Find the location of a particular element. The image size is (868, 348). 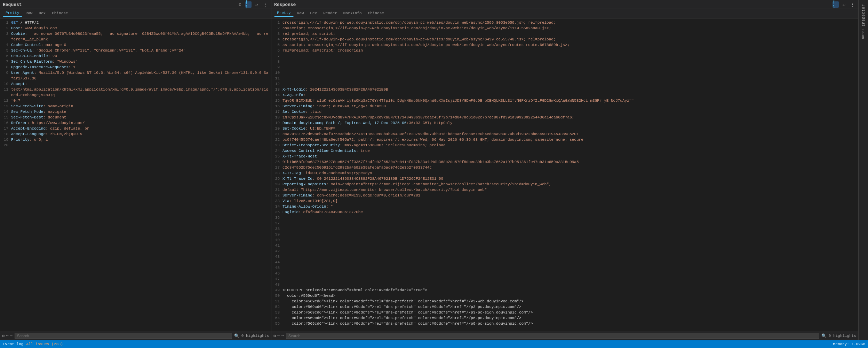

response-title: Response is located at coordinates (285, 4).